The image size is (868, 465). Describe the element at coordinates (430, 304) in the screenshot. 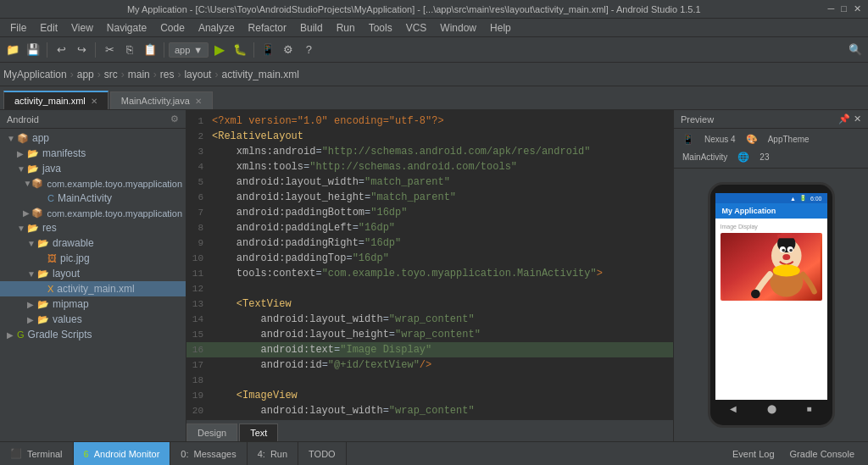

I see `code-line-13: 13 <TextView` at that location.